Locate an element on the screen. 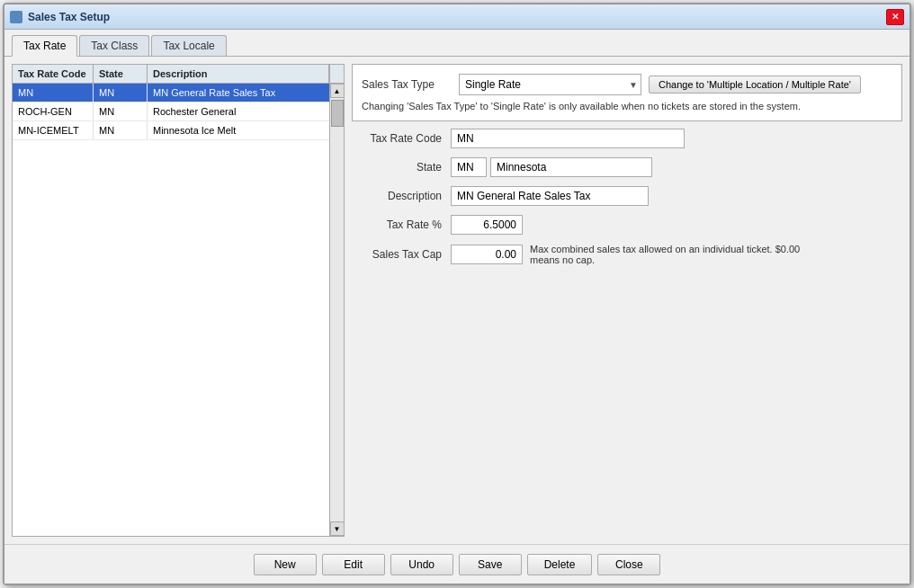 This screenshot has width=914, height=588. col-header-state: State is located at coordinates (121, 74).